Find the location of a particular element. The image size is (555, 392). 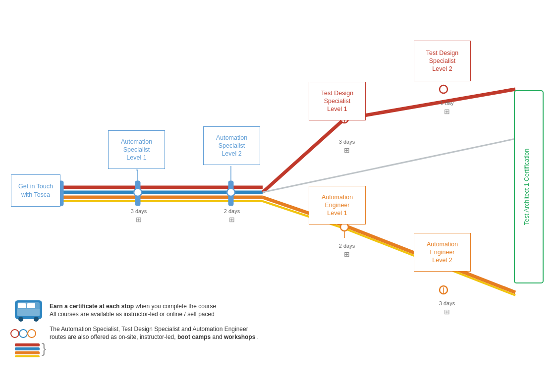

get-in-touch-box: Get in Touchwith Tosca is located at coordinates (36, 190).